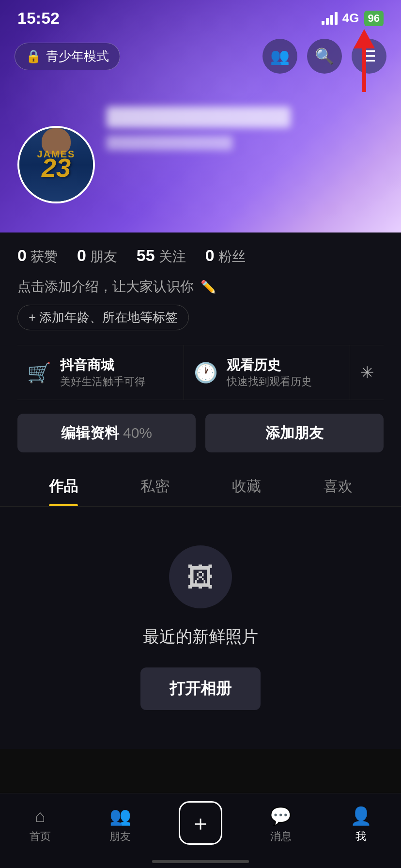 This screenshot has height=868, width=401. What do you see at coordinates (200, 16) in the screenshot?
I see `status-bar: 15:52 4G 96` at bounding box center [200, 16].